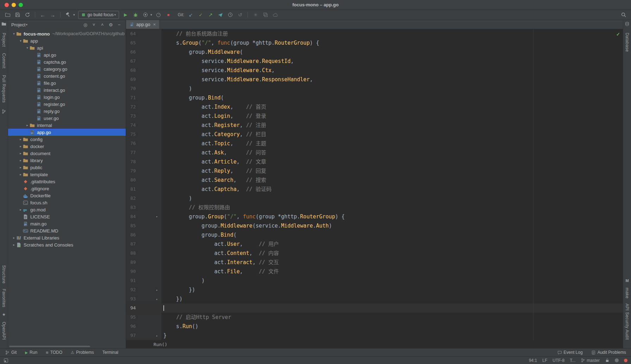  Describe the element at coordinates (67, 125) in the screenshot. I see `tree-item-internal: ▸internal` at that location.